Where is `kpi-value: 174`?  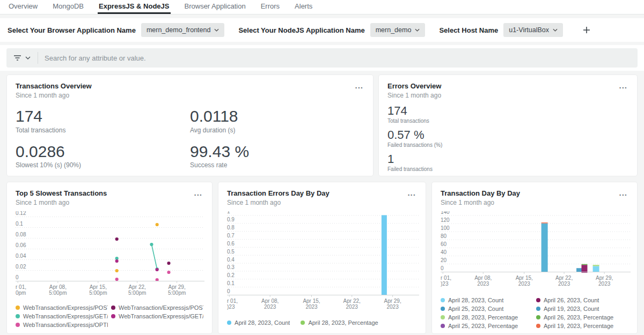
kpi-value: 174 is located at coordinates (508, 110).